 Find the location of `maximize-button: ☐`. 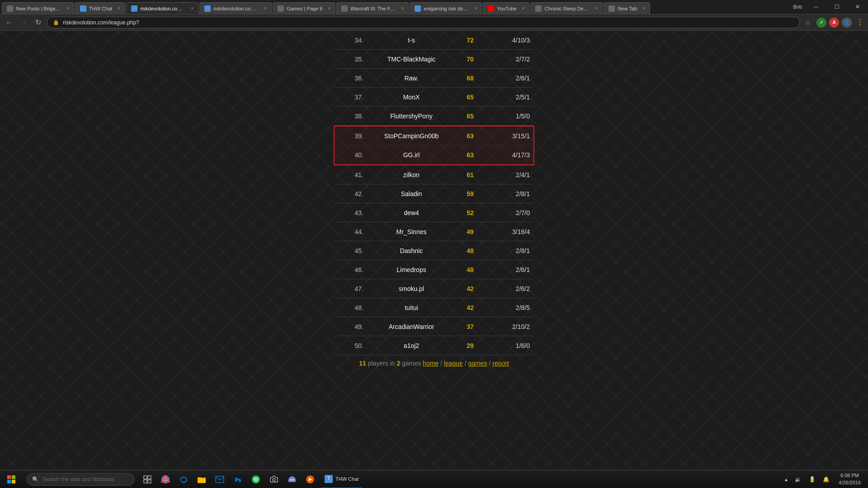

maximize-button: ☐ is located at coordinates (837, 7).